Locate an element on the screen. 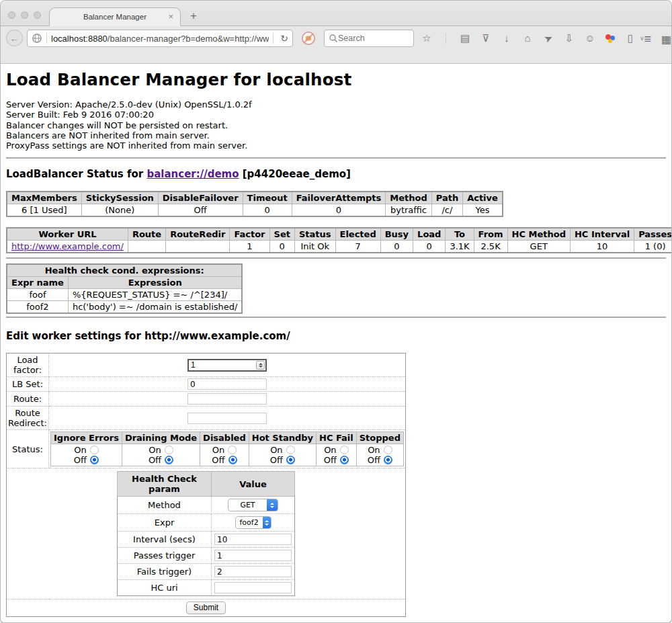 This screenshot has height=623, width=672. load-factor-input is located at coordinates (227, 366).